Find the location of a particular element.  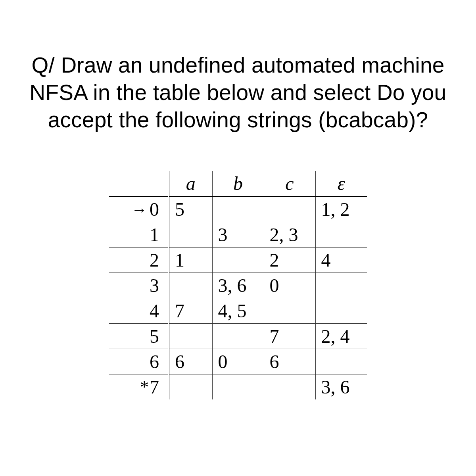

cell-b: 3 is located at coordinates (238, 235).